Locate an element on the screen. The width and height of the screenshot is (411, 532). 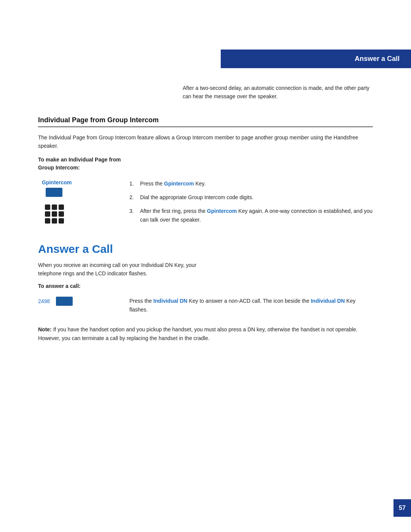
header-banner: Answer a Call is located at coordinates (316, 59).